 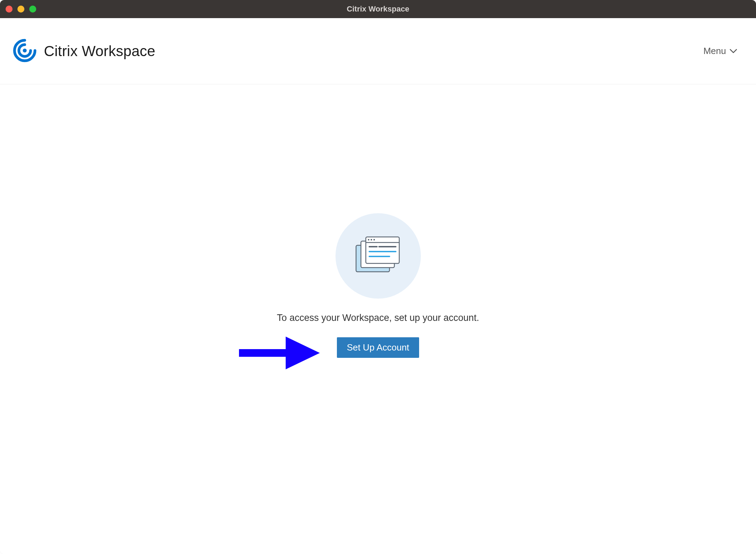 I want to click on brand-name: Citrix Workspace, so click(x=100, y=51).